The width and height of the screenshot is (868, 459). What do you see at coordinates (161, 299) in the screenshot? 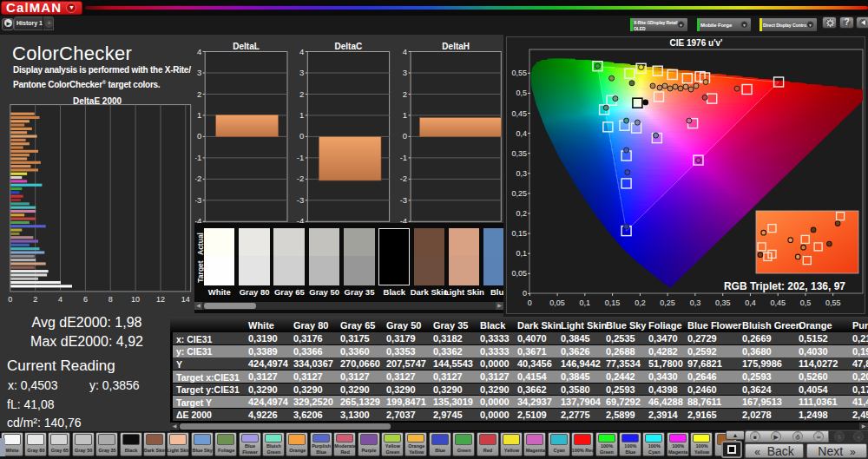
I see `svg-text: 12` at bounding box center [161, 299].